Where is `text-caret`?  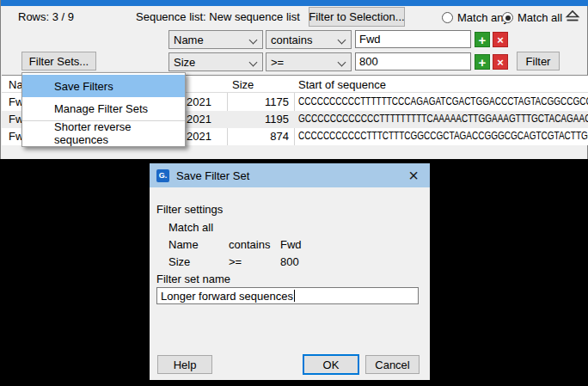 text-caret is located at coordinates (294, 296).